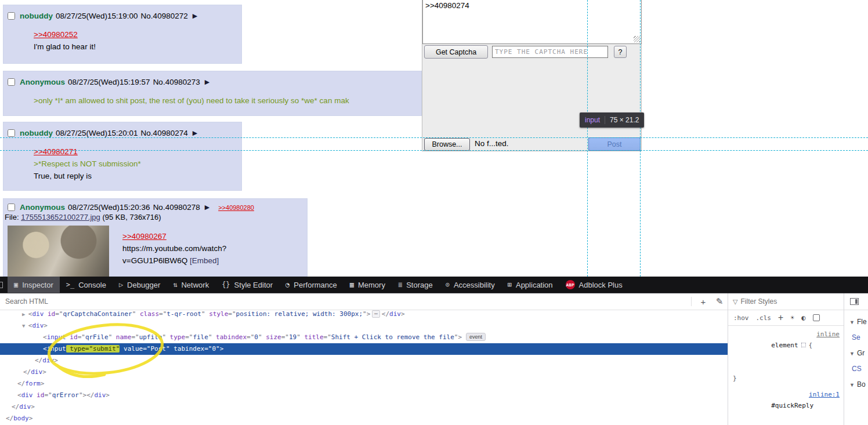 The width and height of the screenshot is (868, 425). What do you see at coordinates (859, 384) in the screenshot?
I see `section-box-model: ▼Bo` at bounding box center [859, 384].